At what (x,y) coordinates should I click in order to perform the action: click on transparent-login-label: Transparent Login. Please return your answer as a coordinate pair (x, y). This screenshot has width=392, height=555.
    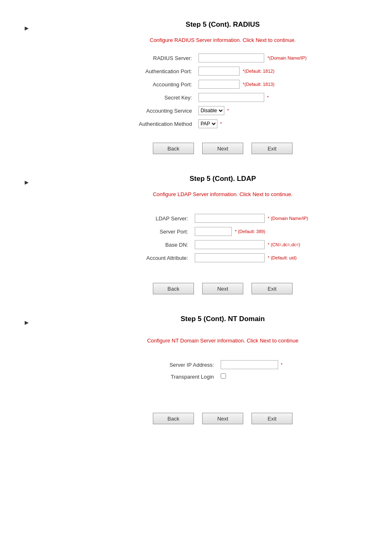
    Looking at the image, I should click on (189, 377).